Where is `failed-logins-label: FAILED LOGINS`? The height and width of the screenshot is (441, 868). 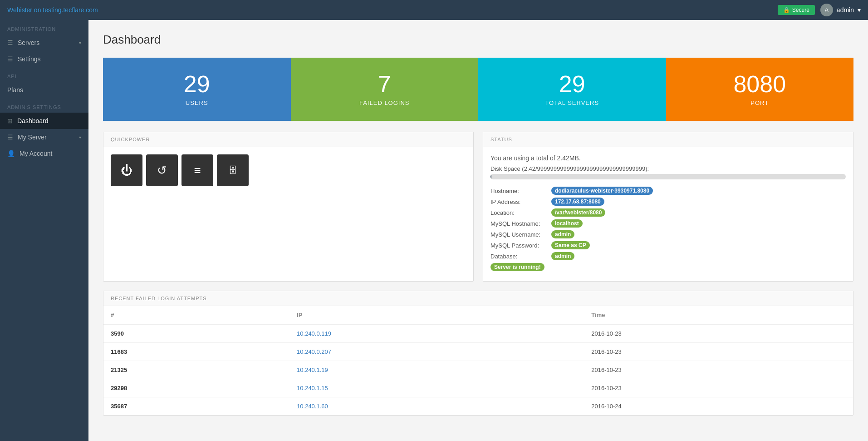
failed-logins-label: FAILED LOGINS is located at coordinates (385, 103).